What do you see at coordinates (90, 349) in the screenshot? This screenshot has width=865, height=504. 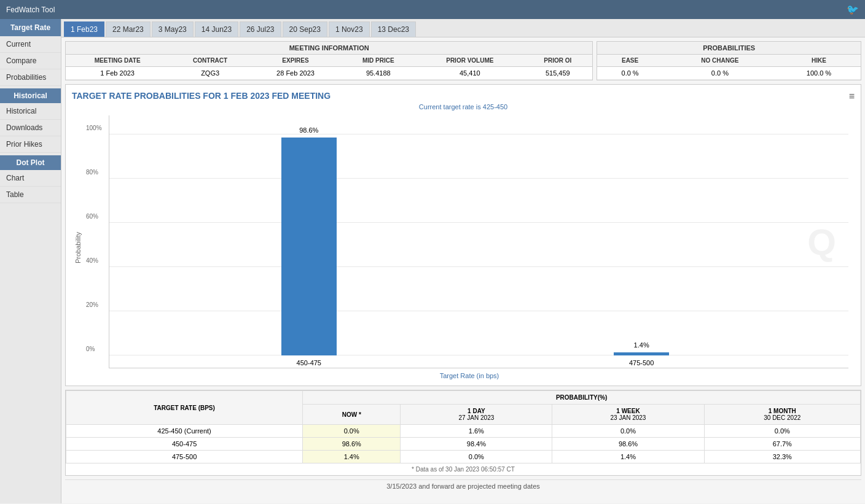 I see `y-axis-tick-label: 0%` at bounding box center [90, 349].